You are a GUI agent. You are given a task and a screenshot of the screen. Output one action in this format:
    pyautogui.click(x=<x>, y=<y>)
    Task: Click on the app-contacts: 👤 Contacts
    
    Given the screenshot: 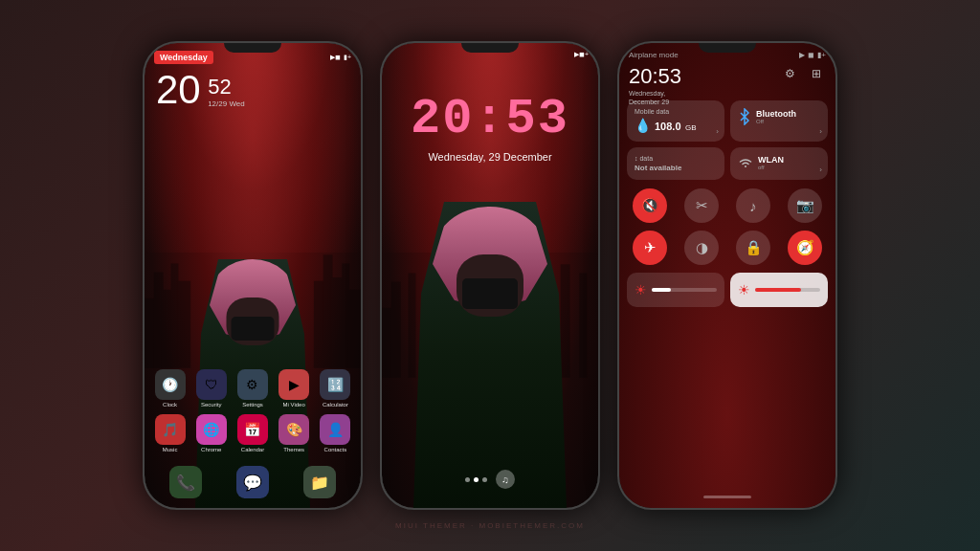 What is the action you would take?
    pyautogui.click(x=335, y=433)
    